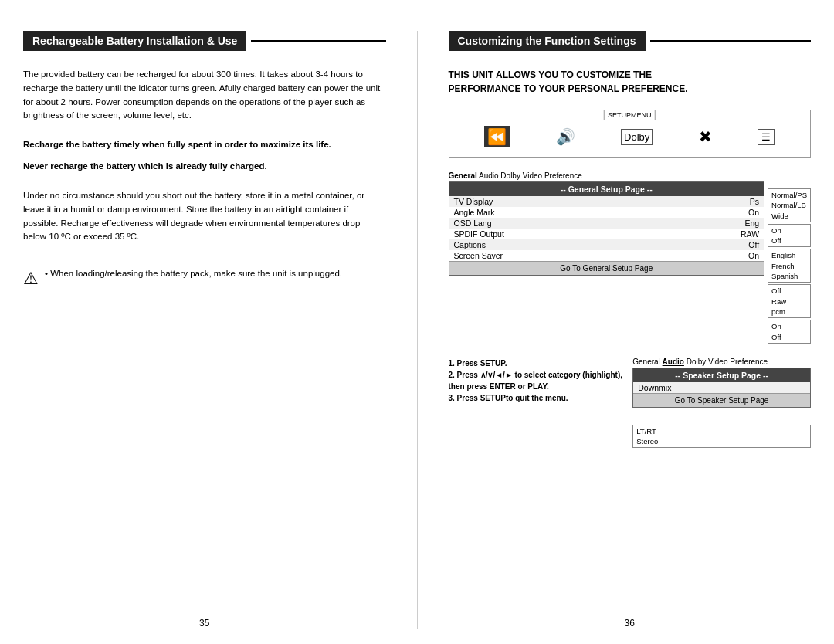  I want to click on warning-text: • When loading/releasing the battery pac…, so click(193, 274).